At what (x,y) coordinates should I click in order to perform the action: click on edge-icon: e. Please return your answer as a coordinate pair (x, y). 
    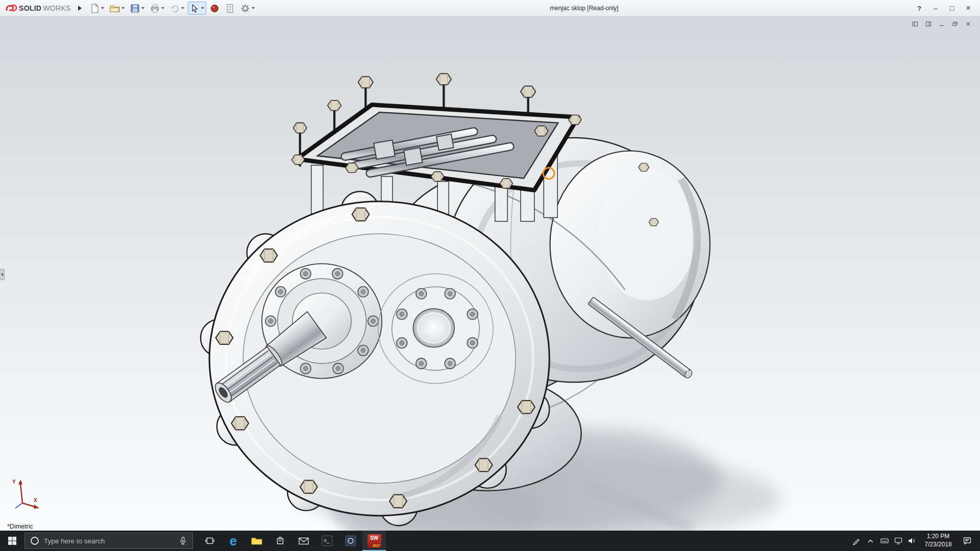
    Looking at the image, I should click on (233, 541).